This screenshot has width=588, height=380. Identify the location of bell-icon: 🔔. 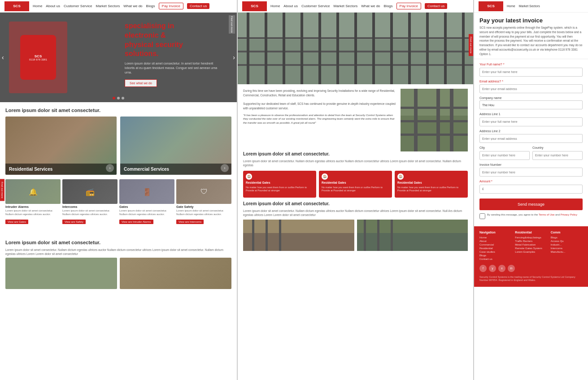
(33, 192).